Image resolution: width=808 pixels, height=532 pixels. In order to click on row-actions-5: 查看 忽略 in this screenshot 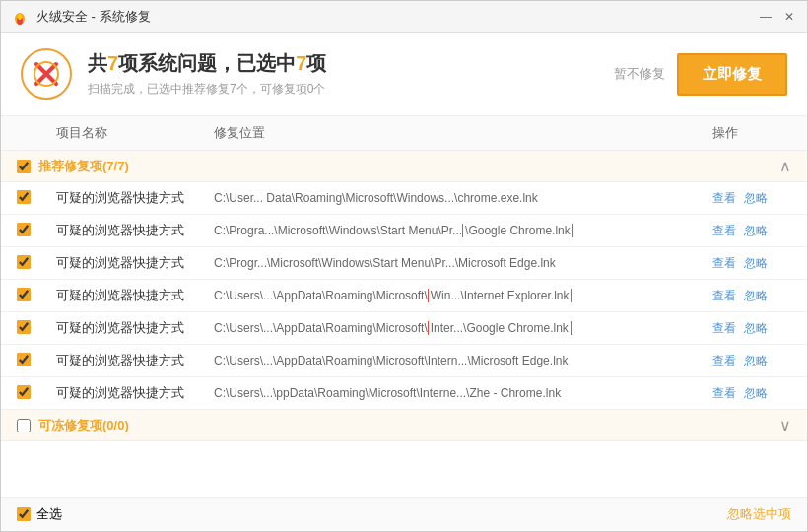, I will do `click(752, 329)`.